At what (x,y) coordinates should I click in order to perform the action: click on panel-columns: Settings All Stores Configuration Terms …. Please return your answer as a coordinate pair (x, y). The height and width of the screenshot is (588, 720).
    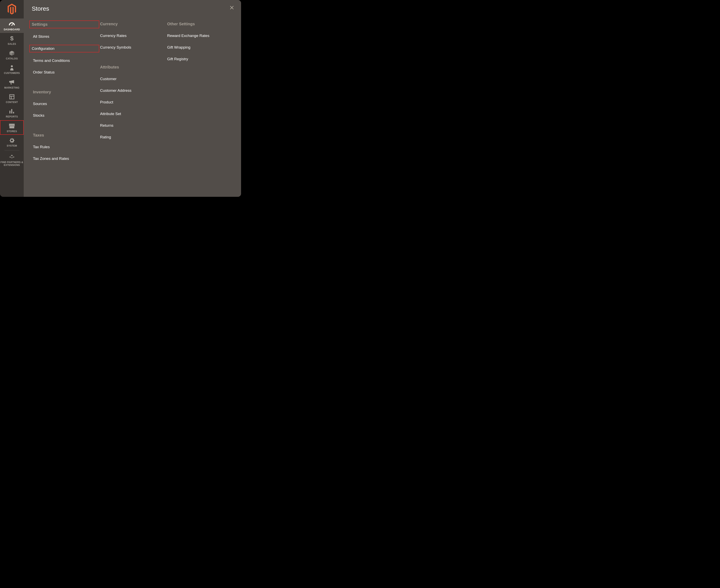
    Looking at the image, I should click on (132, 94).